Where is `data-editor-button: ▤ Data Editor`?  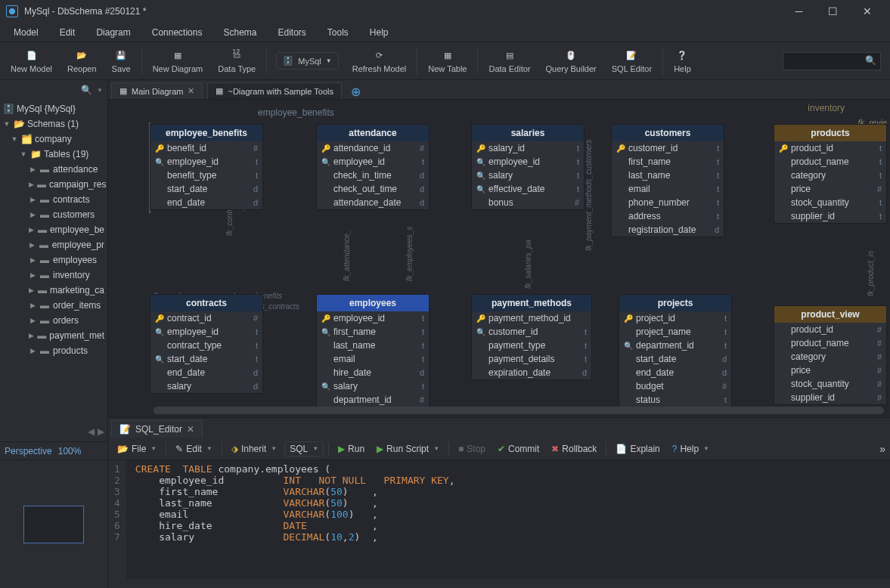 data-editor-button: ▤ Data Editor is located at coordinates (510, 61).